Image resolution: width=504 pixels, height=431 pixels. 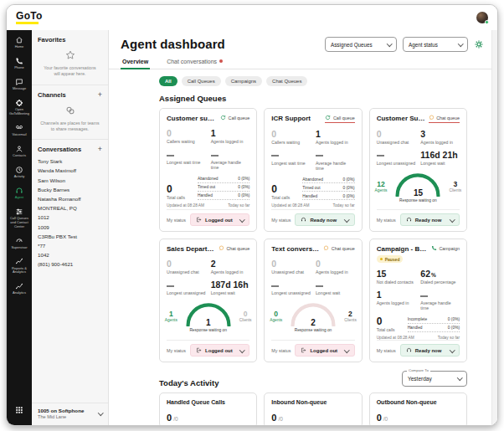 What do you see at coordinates (19, 192) in the screenshot?
I see `rail-item-agent: Agent` at bounding box center [19, 192].